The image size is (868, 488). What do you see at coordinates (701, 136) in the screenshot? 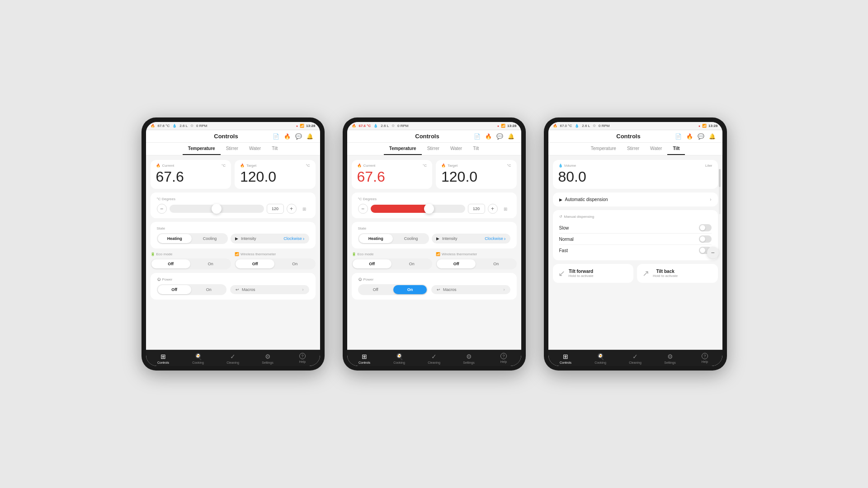
I see `chat-icon-3: 💬` at bounding box center [701, 136].